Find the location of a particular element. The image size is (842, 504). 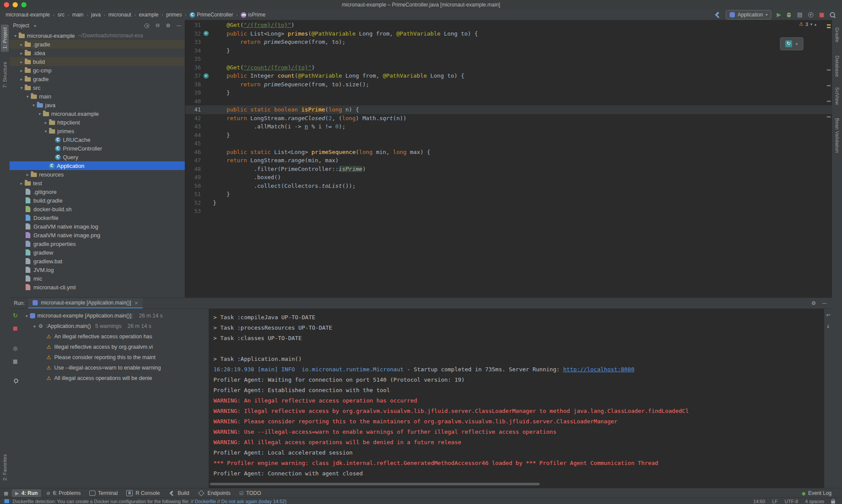

tree-item: ▸test is located at coordinates (97, 183).